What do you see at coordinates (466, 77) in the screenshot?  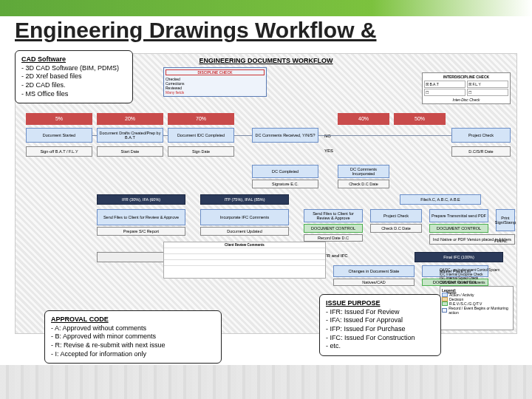 I see `table-title: INTERDISCIPLINE CHECK` at bounding box center [466, 77].